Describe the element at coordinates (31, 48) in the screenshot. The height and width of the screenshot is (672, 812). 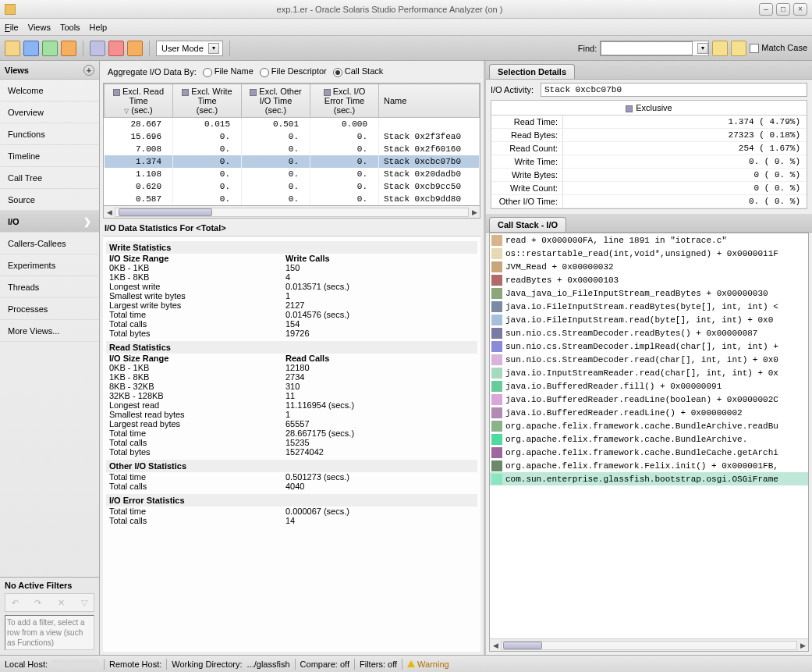
I see `archive-icon` at that location.